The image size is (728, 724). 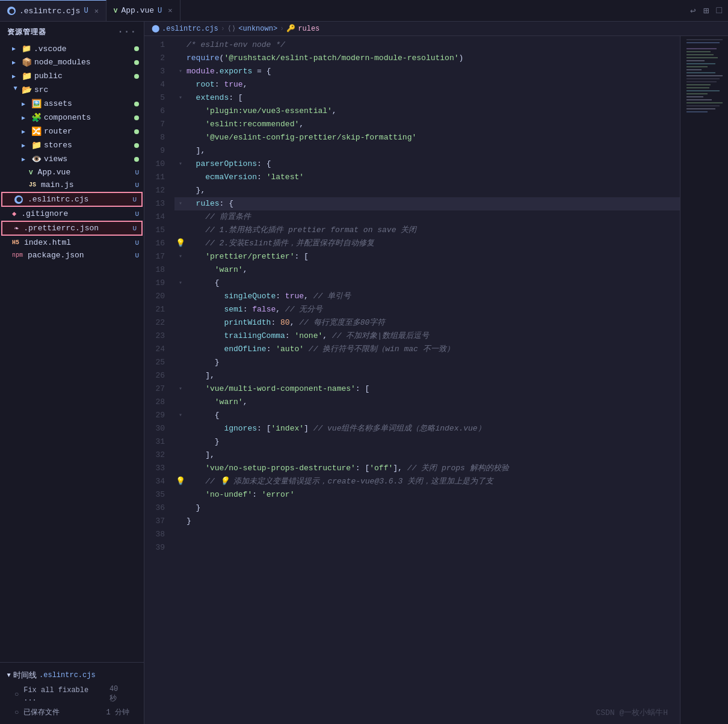 I want to click on chevron-right-icon: ▶, so click(x=16, y=49).